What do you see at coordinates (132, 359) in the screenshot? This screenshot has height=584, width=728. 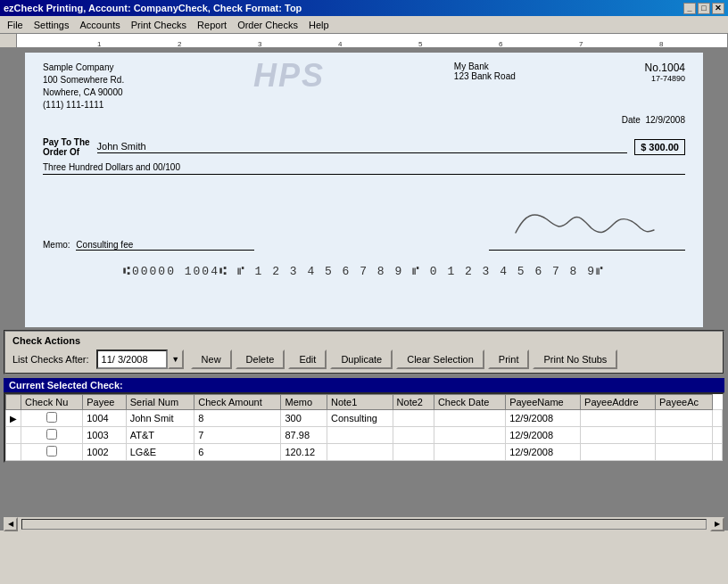 I see `date-filter-input: 11/ 3/2008` at bounding box center [132, 359].